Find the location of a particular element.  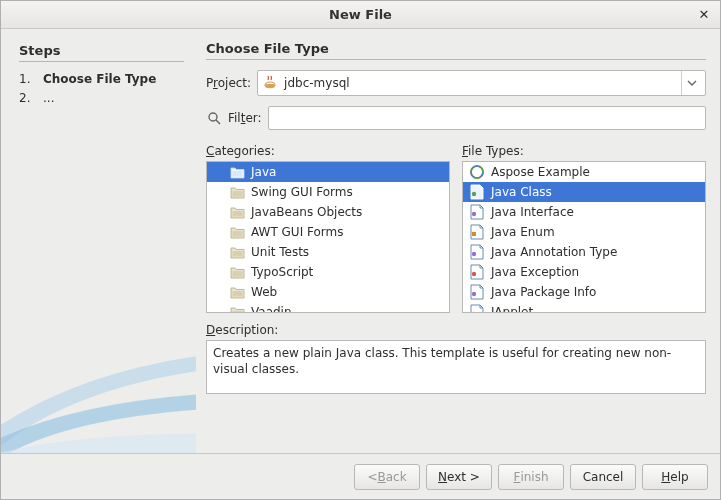

project-select: jdbc-mysql is located at coordinates (482, 83).